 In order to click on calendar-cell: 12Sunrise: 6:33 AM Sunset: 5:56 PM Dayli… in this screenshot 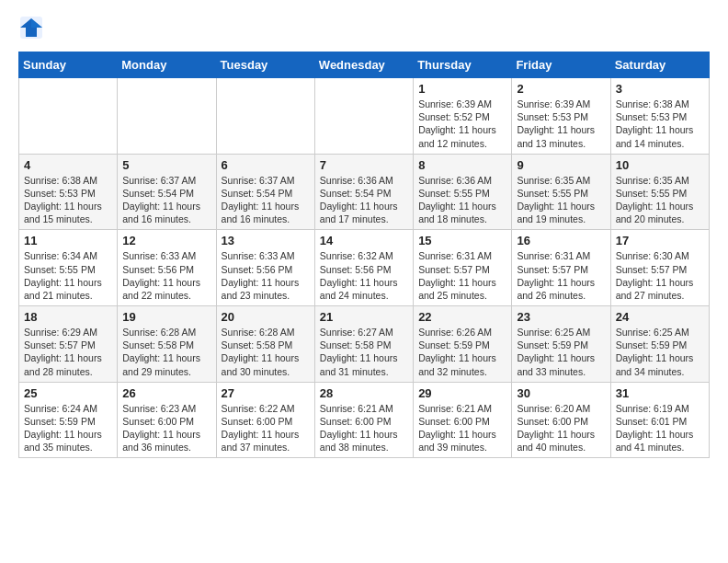, I will do `click(167, 269)`.